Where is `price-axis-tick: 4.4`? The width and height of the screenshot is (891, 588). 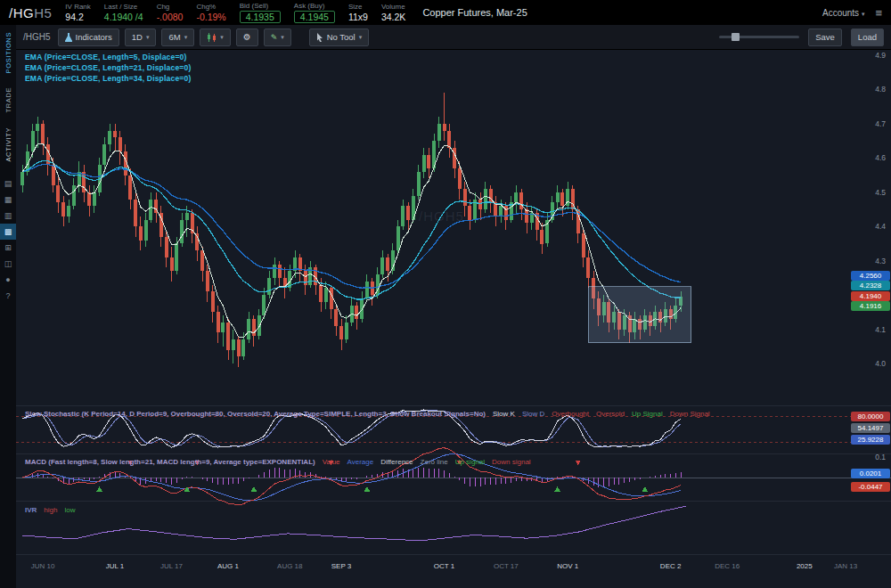
price-axis-tick: 4.4 is located at coordinates (871, 226).